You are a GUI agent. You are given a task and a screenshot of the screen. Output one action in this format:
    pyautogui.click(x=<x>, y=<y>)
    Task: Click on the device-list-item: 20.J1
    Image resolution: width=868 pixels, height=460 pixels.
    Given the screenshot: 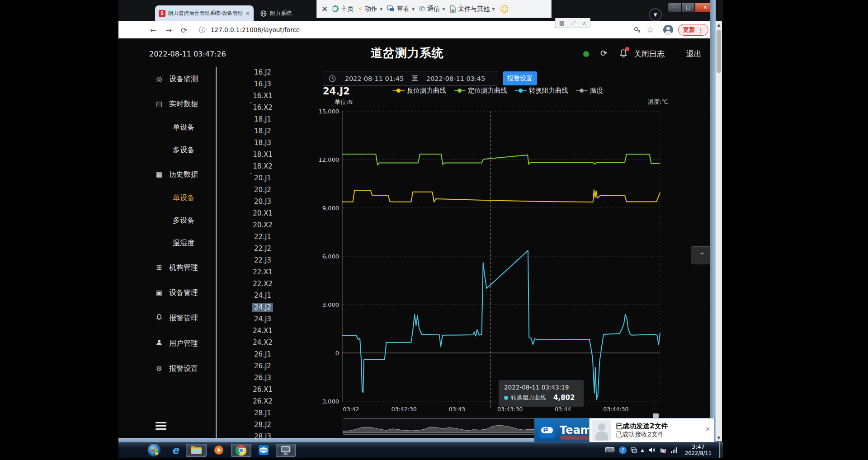 What is the action you would take?
    pyautogui.click(x=263, y=178)
    